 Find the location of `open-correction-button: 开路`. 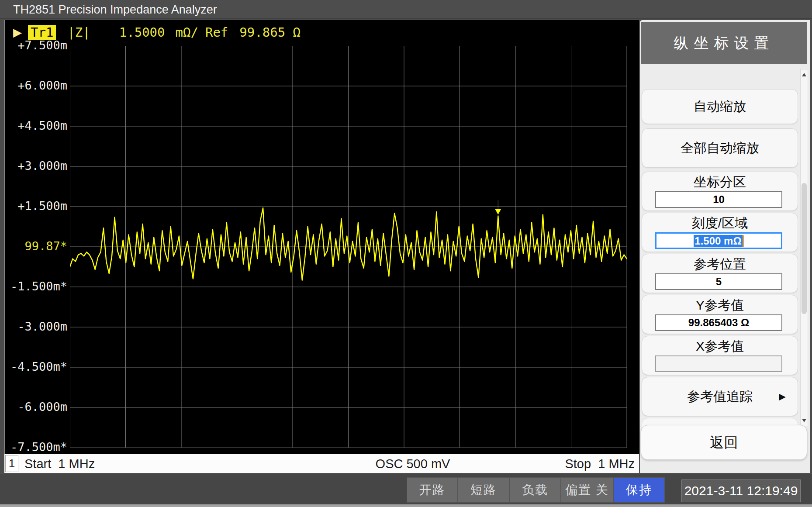

open-correction-button: 开路 is located at coordinates (432, 490).